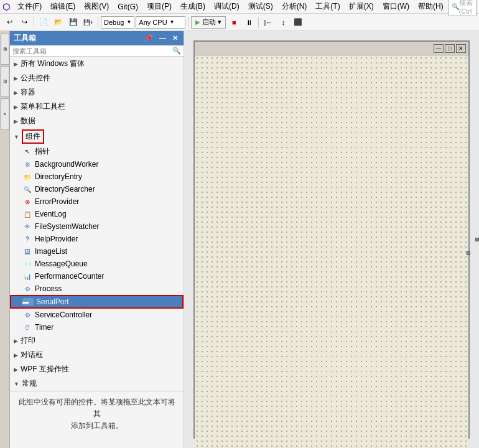 The width and height of the screenshot is (479, 448). What do you see at coordinates (163, 39) in the screenshot?
I see `toolbox-minus-icon: —` at bounding box center [163, 39].